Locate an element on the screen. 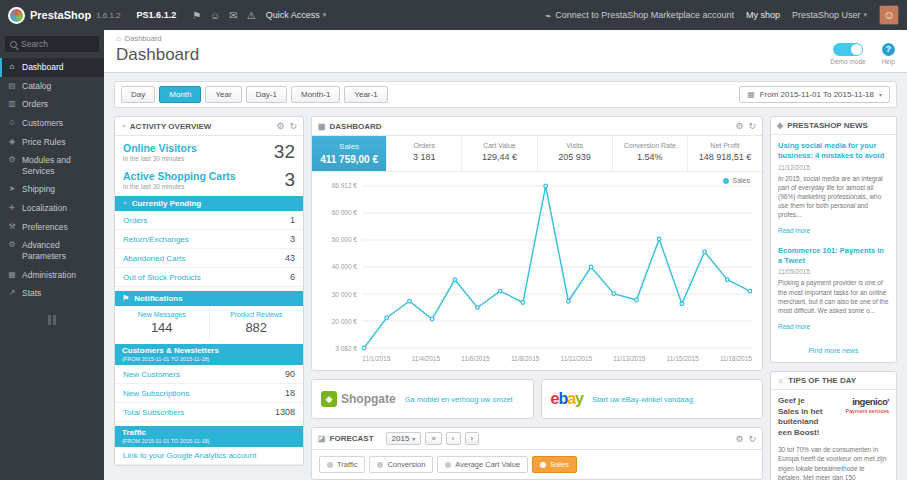  out-of-stock-link: Out of Stock Products is located at coordinates (162, 278).